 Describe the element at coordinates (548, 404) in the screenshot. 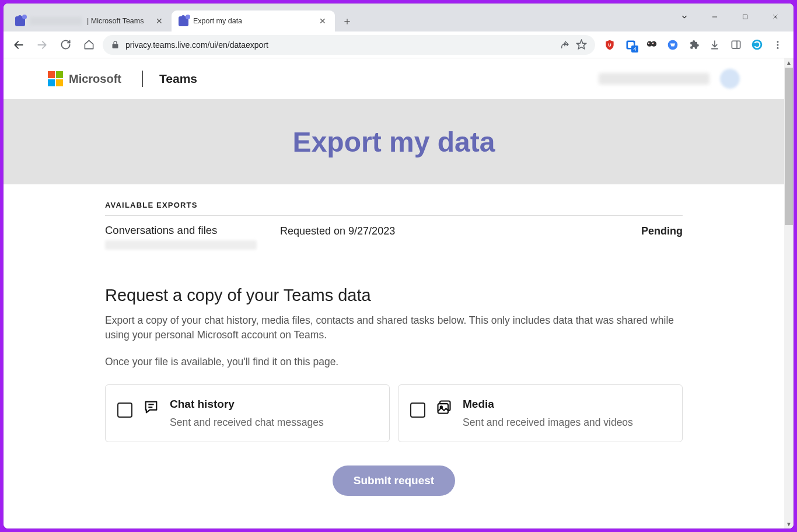

I see `option-title: Media` at that location.